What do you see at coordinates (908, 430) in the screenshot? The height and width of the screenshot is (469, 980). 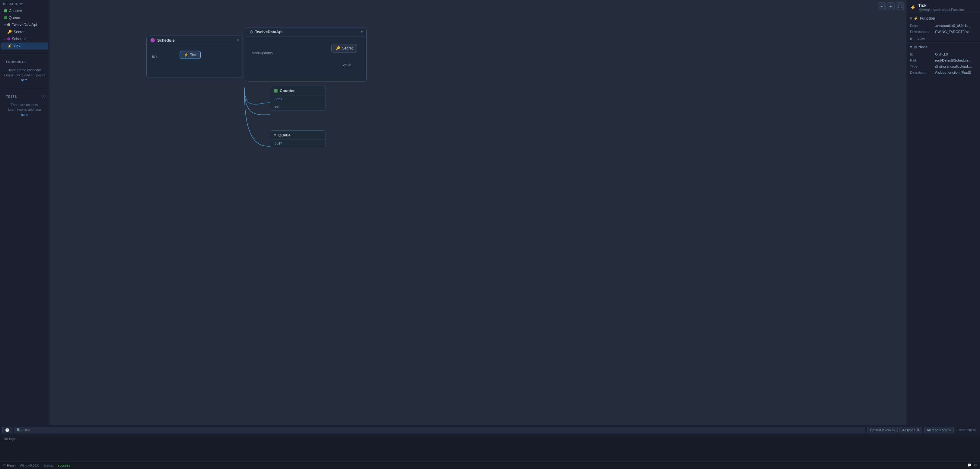 I see `all-types-label: All types` at bounding box center [908, 430].